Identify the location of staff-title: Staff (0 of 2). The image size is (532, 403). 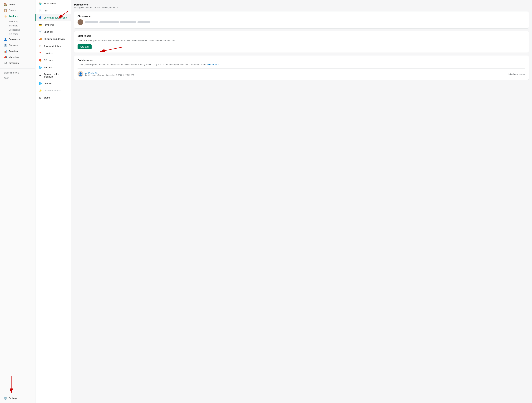
(302, 36).